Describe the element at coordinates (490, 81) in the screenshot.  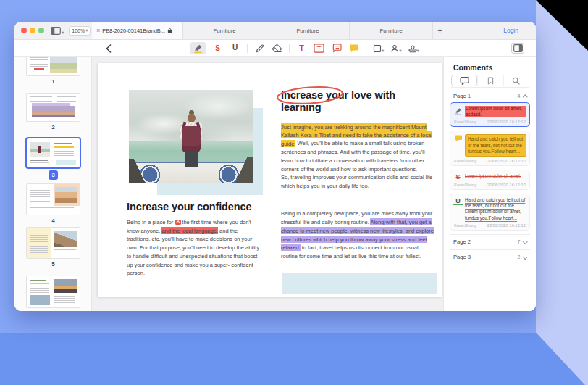
I see `comments-tabs` at that location.